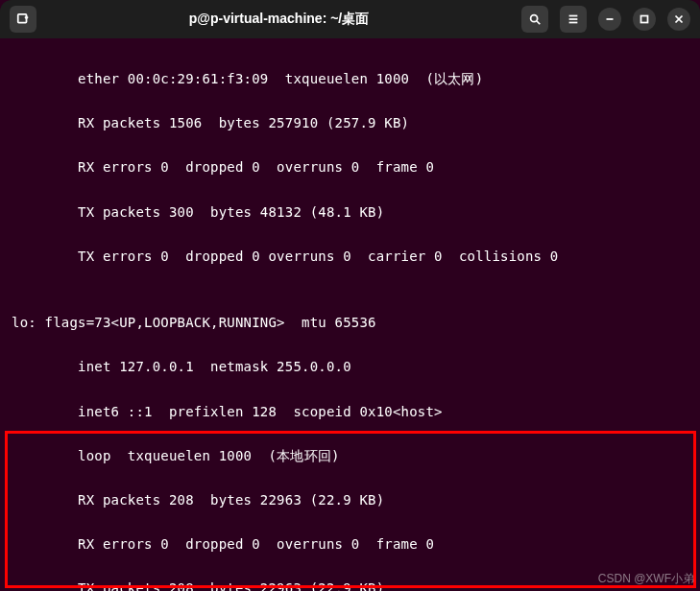 This screenshot has width=700, height=591. What do you see at coordinates (350, 257) in the screenshot?
I see `output-line: TX errors 0 dropped 0 overruns 0 carrier…` at bounding box center [350, 257].